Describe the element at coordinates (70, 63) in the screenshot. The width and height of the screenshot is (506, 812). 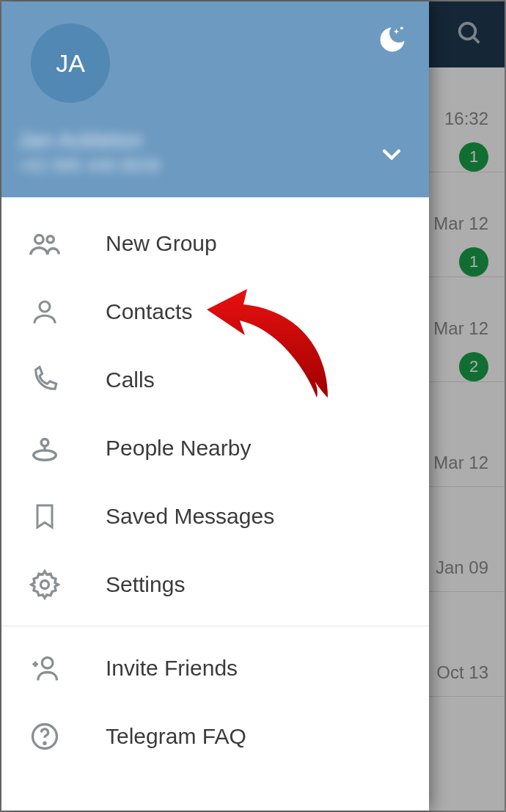
I see `avatar: JA` at that location.